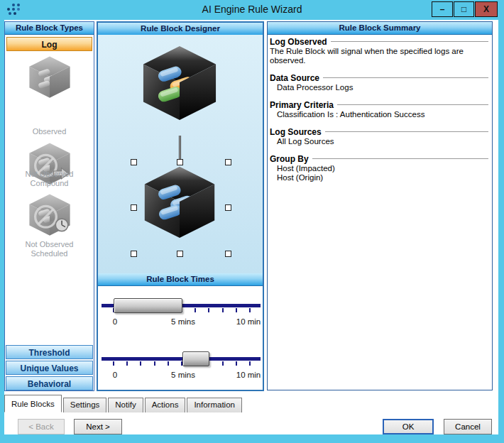 Image resolution: width=504 pixels, height=443 pixels. Describe the element at coordinates (248, 375) in the screenshot. I see `slider-2-label-10: 10 min` at that location.